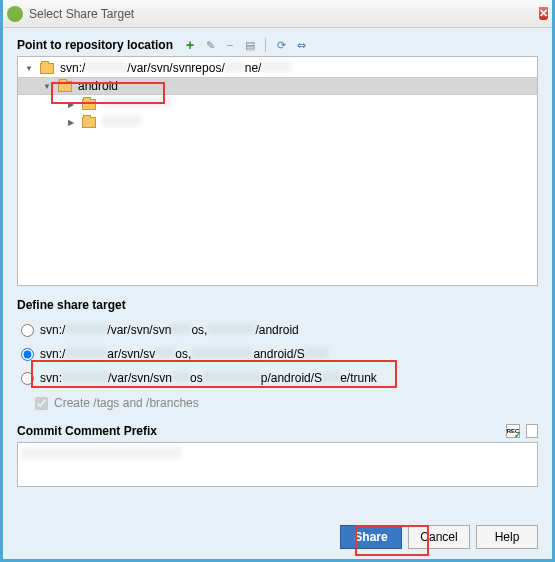 The image size is (555, 562). What do you see at coordinates (278, 86) in the screenshot?
I see `tree-android-row: android` at bounding box center [278, 86].